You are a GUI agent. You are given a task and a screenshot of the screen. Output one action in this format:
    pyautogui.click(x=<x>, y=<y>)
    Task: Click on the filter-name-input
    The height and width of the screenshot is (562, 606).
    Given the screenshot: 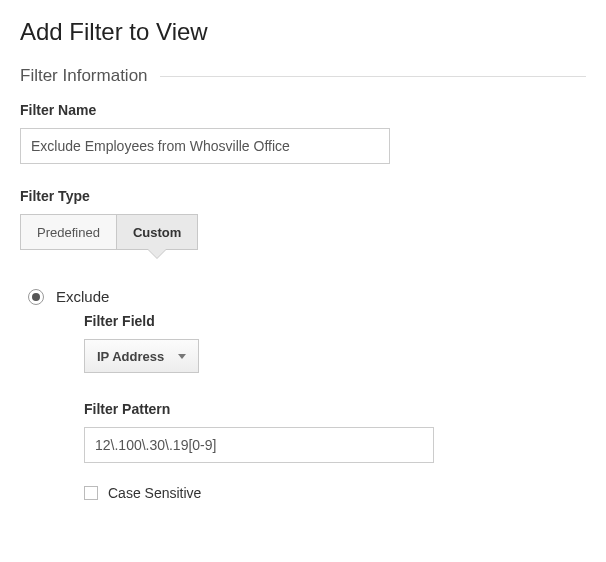 What is the action you would take?
    pyautogui.click(x=205, y=146)
    